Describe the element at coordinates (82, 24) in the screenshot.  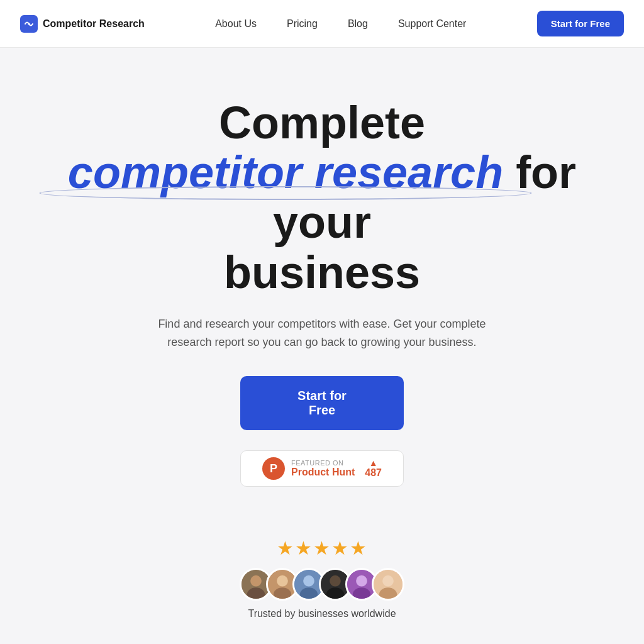
I see `logo: Competitor Research` at that location.